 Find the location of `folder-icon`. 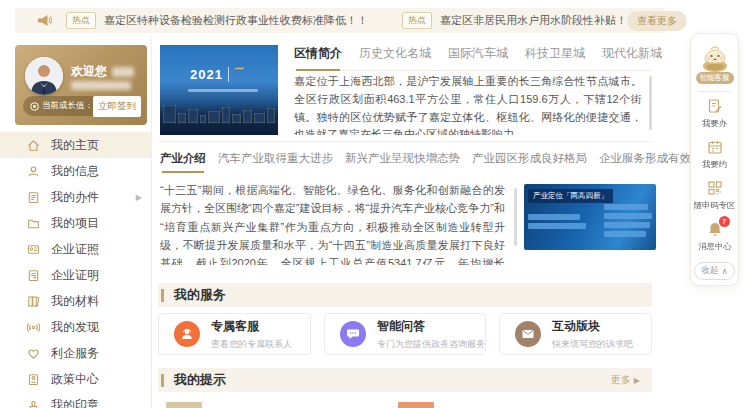

folder-icon is located at coordinates (34, 224).